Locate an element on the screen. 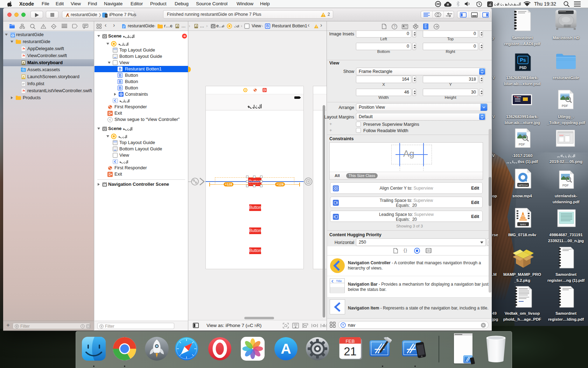  svg-text: PSD is located at coordinates (523, 68).